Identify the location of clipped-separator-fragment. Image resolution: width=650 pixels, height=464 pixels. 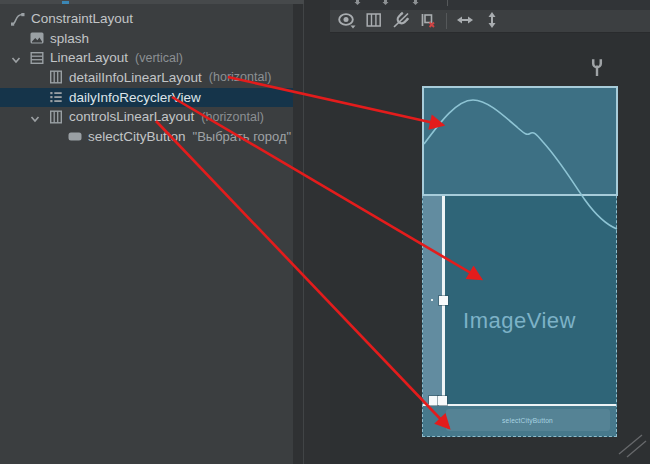
(450, 2).